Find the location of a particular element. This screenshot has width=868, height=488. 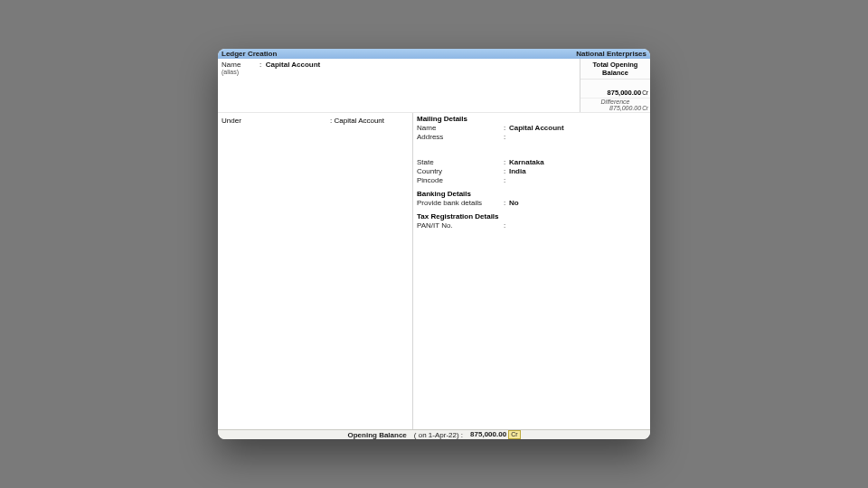

alias-label: (alias) is located at coordinates (238, 72).